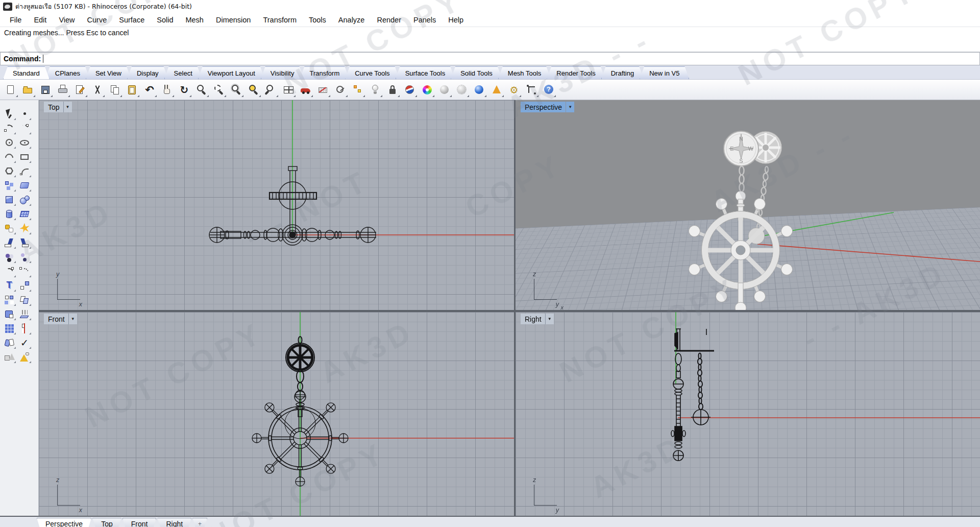  Describe the element at coordinates (537, 319) in the screenshot. I see `viewport-title-right: Right ▼` at that location.